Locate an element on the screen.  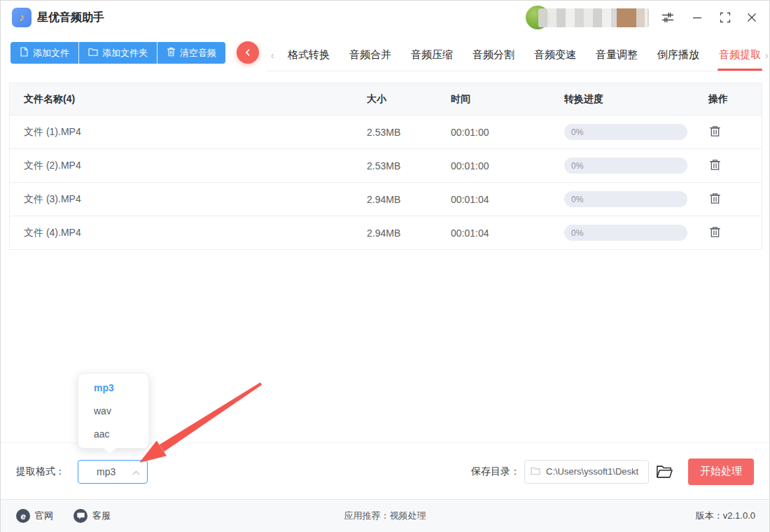
version-label: 版本：v2.1.0.0 is located at coordinates (725, 516).